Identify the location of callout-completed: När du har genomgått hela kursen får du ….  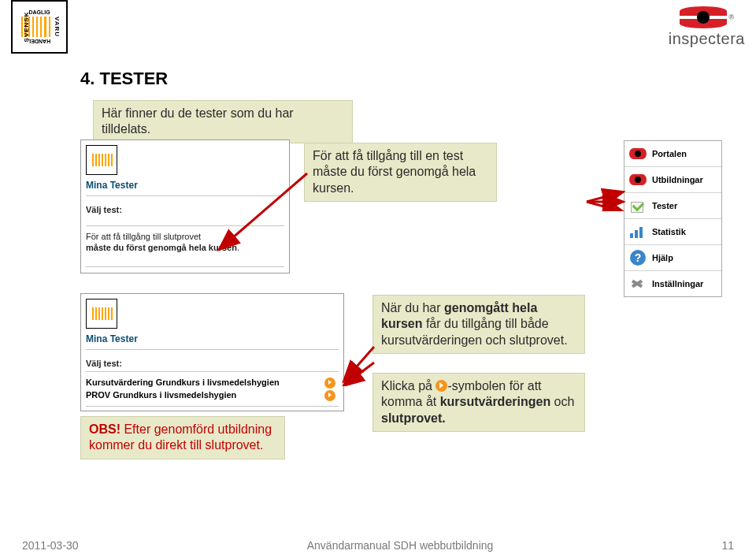
(479, 325).